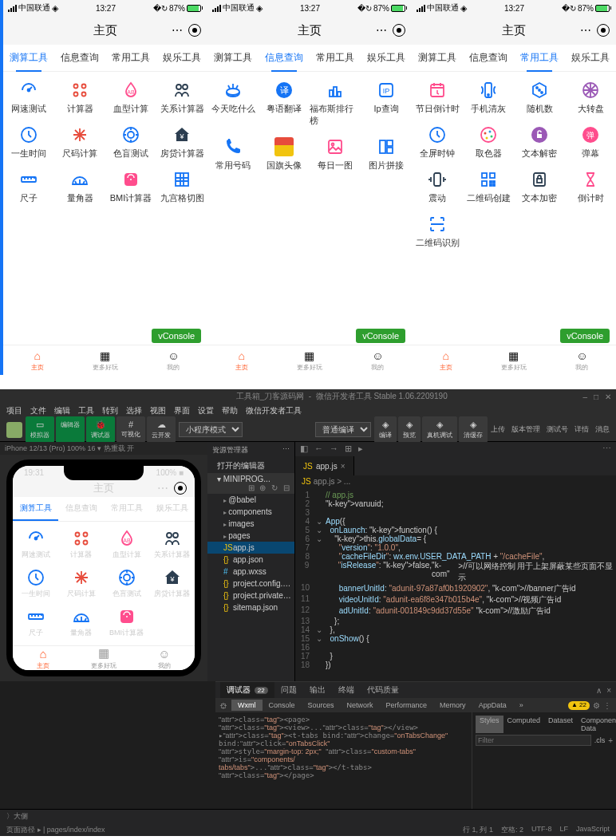 The width and height of the screenshot is (616, 840). What do you see at coordinates (81, 544) in the screenshot?
I see `sim-tool-cell: 计算器` at bounding box center [81, 544].